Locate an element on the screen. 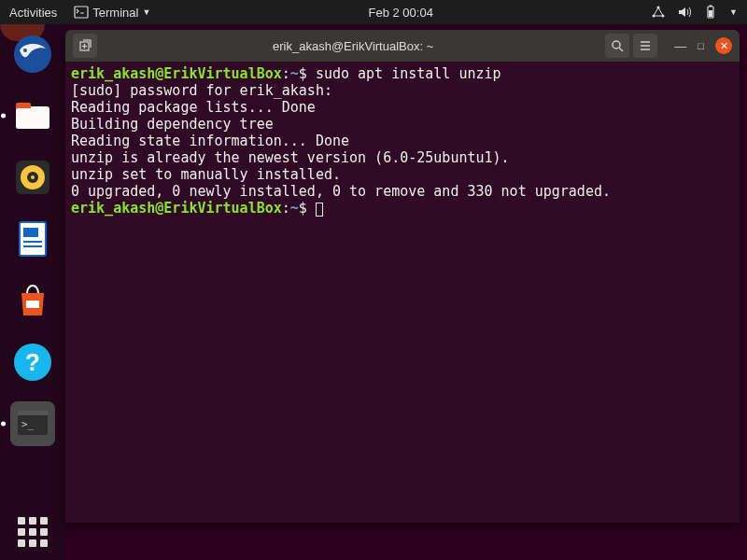 The height and width of the screenshot is (560, 747). output-line: [sudo] password for erik_akash: is located at coordinates (202, 91).